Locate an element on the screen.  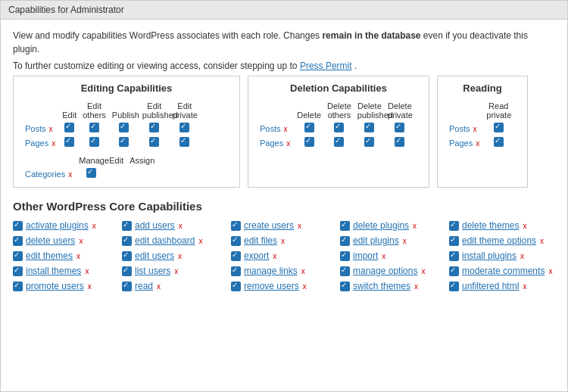
reading-pages-read-private is located at coordinates (498, 142).